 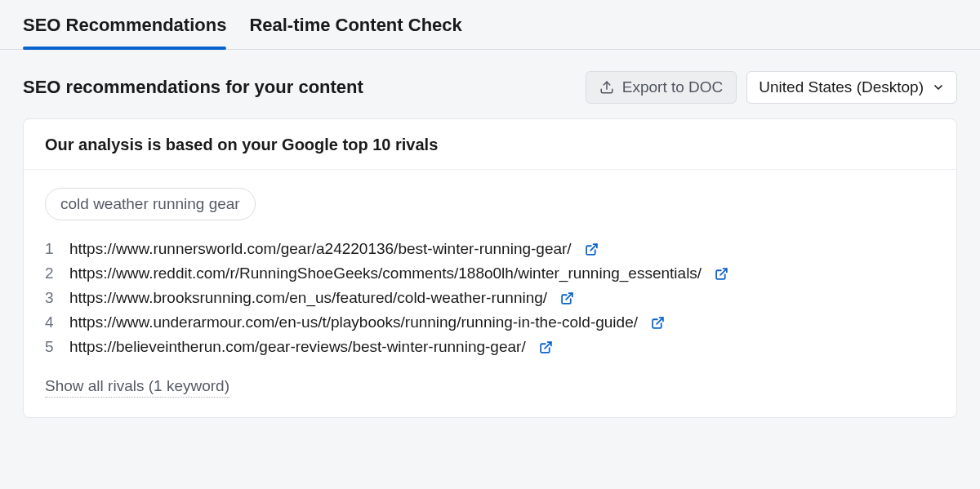 What do you see at coordinates (852, 87) in the screenshot?
I see `region-dropdown: United States (Desktop)` at bounding box center [852, 87].